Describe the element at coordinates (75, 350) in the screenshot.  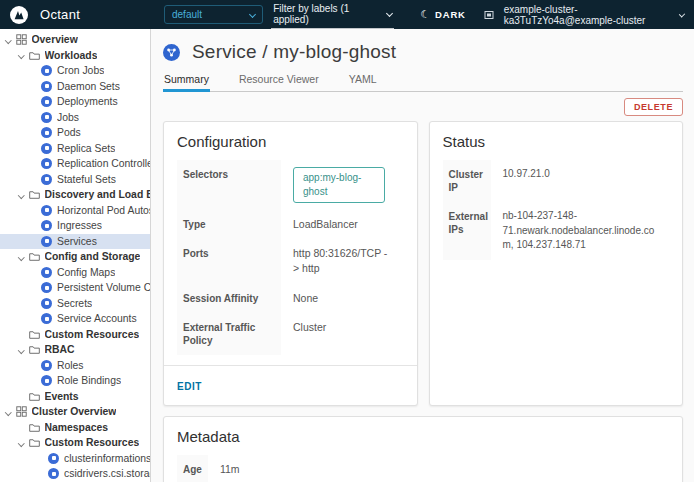
I see `sidebar-item-rbac: RBAC` at that location.